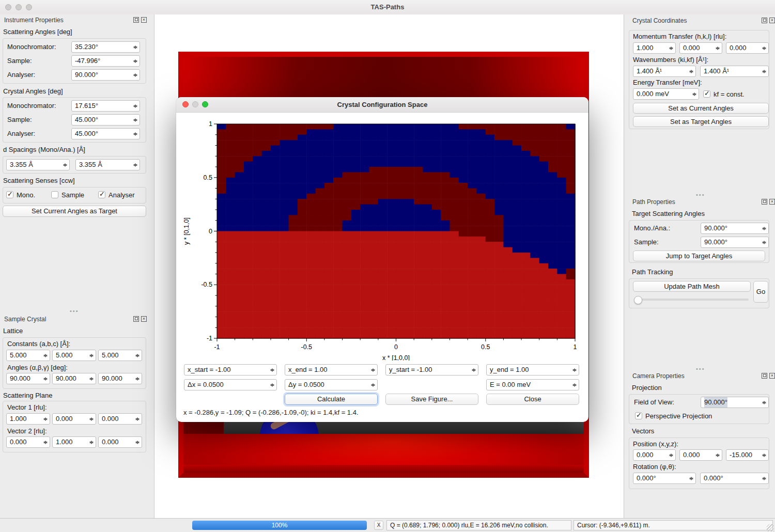  I want to click on mono-crystal-angle-input: 17.615°, so click(105, 106).